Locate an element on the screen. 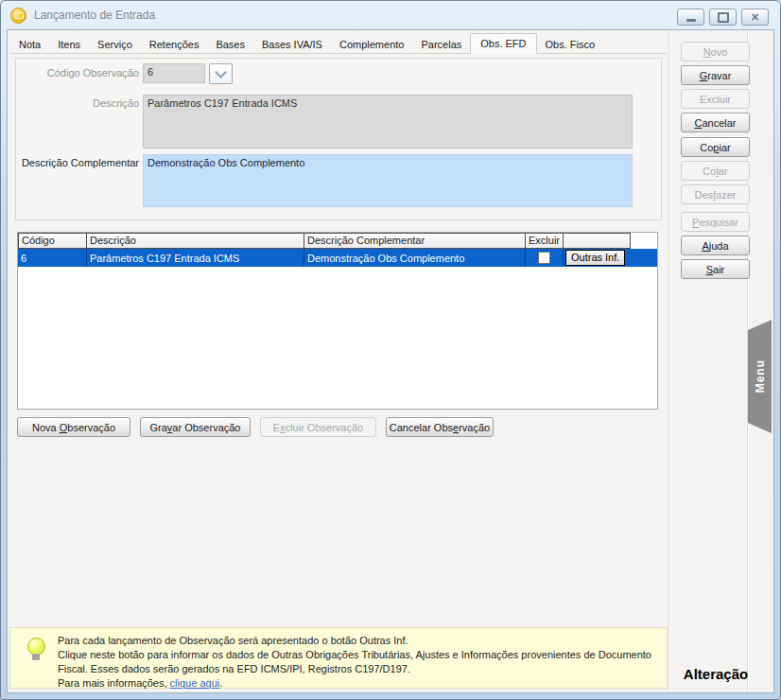  codigo-observacao-input: 6 is located at coordinates (174, 74).